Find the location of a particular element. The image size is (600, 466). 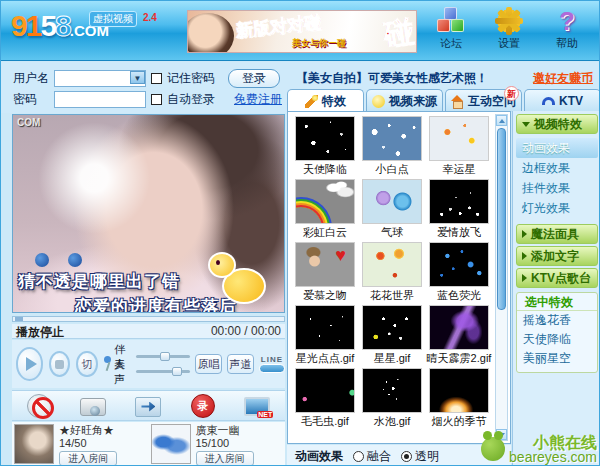

line-label: LINE is located at coordinates (272, 360).